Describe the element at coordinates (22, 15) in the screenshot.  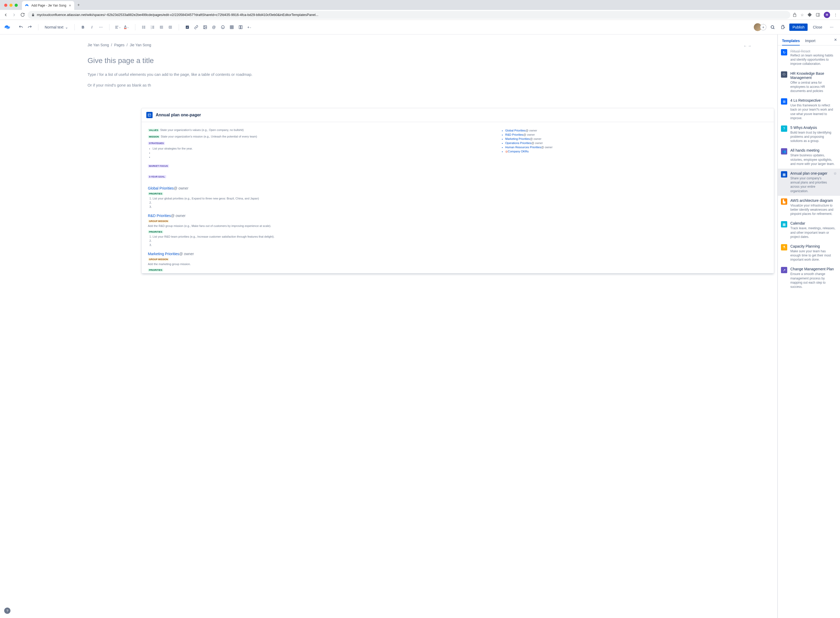
I see `reload-button` at that location.